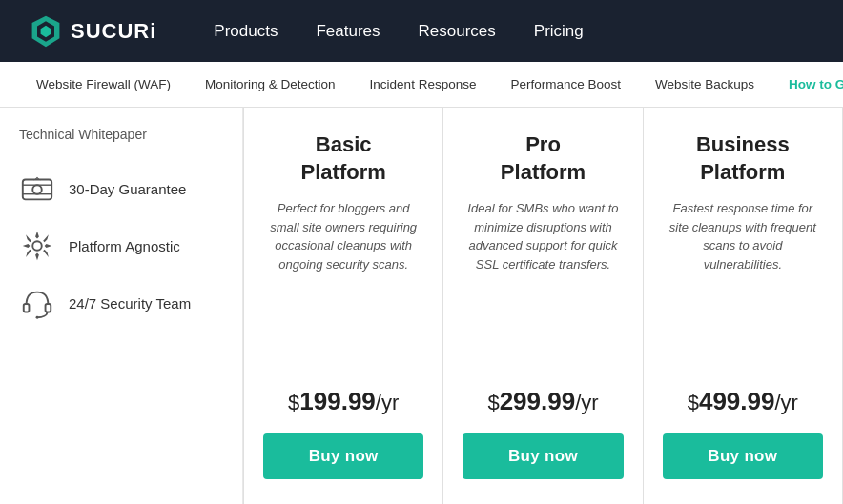 Image resolution: width=843 pixels, height=504 pixels. What do you see at coordinates (543, 456) in the screenshot?
I see `buy-pro-button: Buy now` at bounding box center [543, 456].